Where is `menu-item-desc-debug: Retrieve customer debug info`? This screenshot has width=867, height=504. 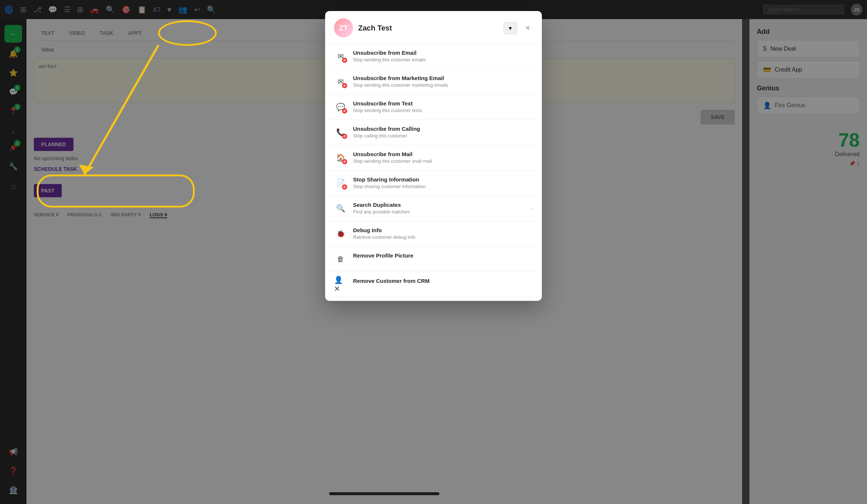 menu-item-desc-debug: Retrieve customer debug info is located at coordinates (443, 237).